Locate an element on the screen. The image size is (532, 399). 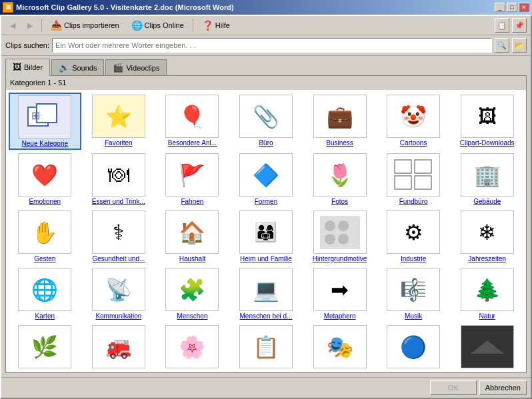
search-extra-button: 📂 is located at coordinates (519, 45).